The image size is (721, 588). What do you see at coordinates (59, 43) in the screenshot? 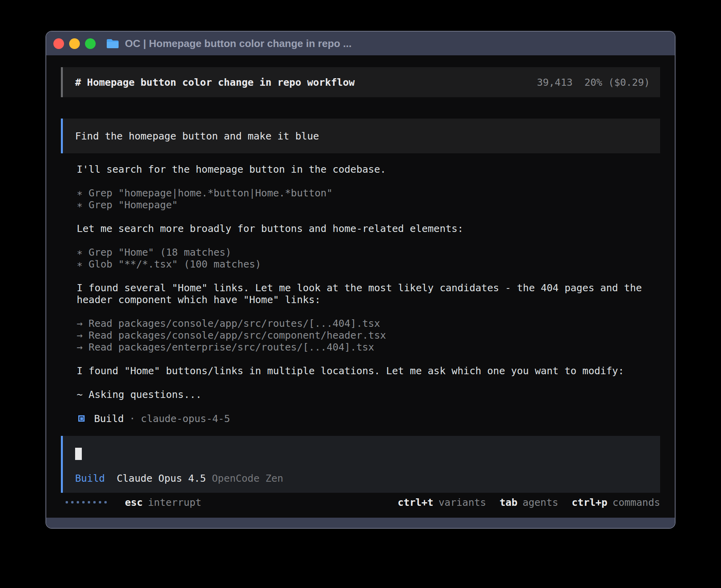
I see `close-button` at bounding box center [59, 43].